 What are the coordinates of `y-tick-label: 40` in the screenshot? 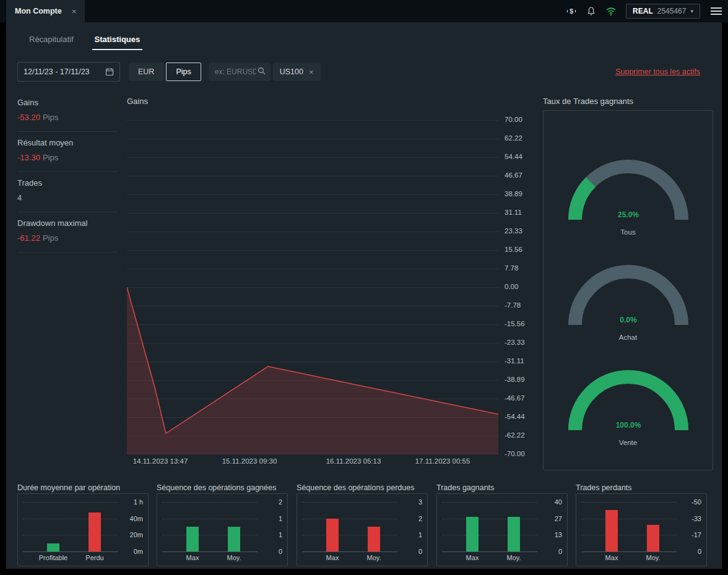 It's located at (558, 502).